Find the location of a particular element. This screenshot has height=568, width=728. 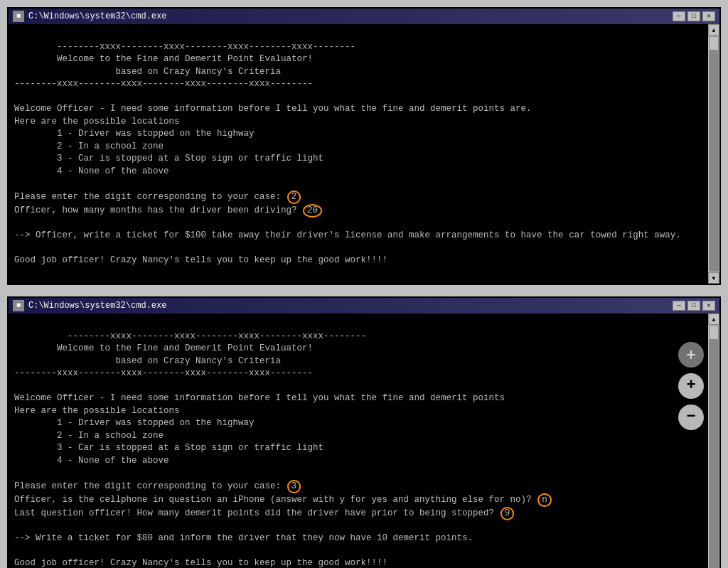

scroll-down-1: ▼ is located at coordinates (714, 278).